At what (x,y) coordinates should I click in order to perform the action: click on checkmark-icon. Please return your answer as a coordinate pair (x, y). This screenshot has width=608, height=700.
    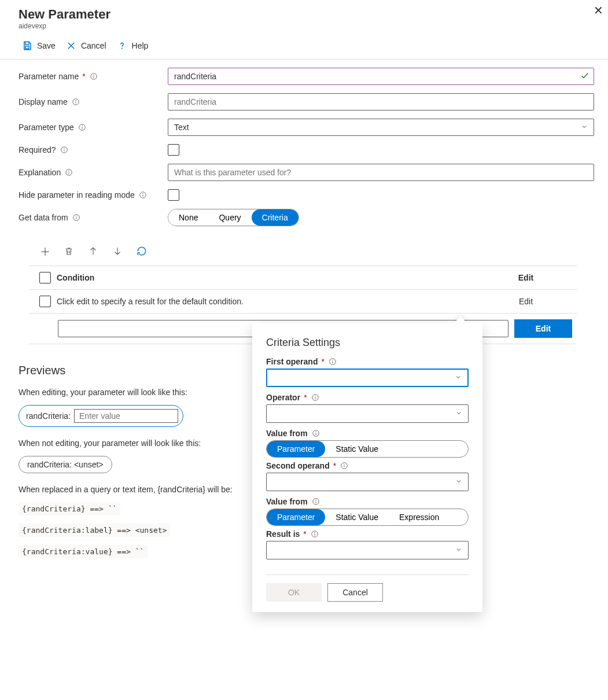
    Looking at the image, I should click on (585, 76).